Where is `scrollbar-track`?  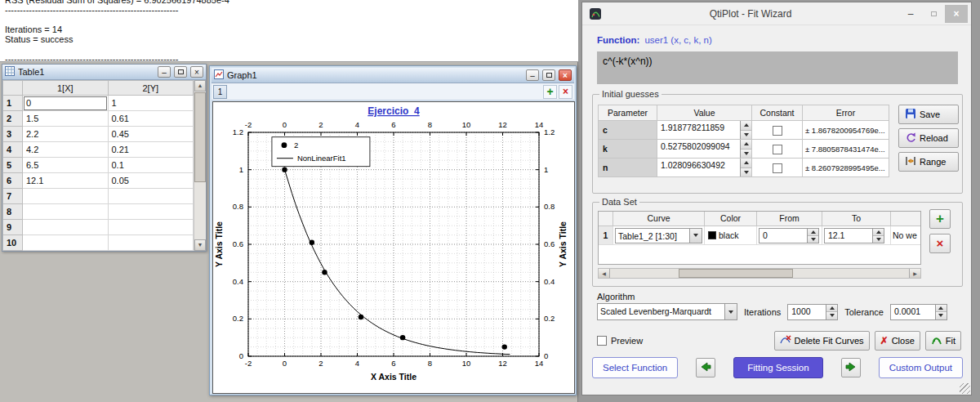 scrollbar-track is located at coordinates (760, 273).